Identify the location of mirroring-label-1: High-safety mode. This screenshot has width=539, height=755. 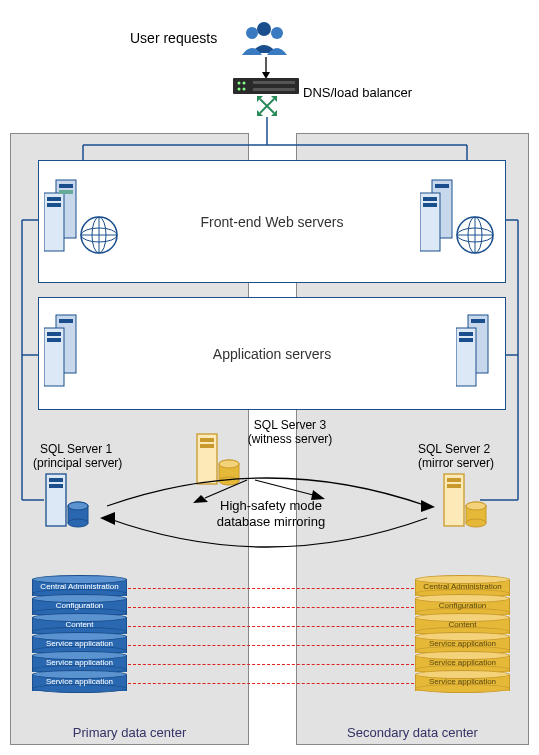
(271, 506).